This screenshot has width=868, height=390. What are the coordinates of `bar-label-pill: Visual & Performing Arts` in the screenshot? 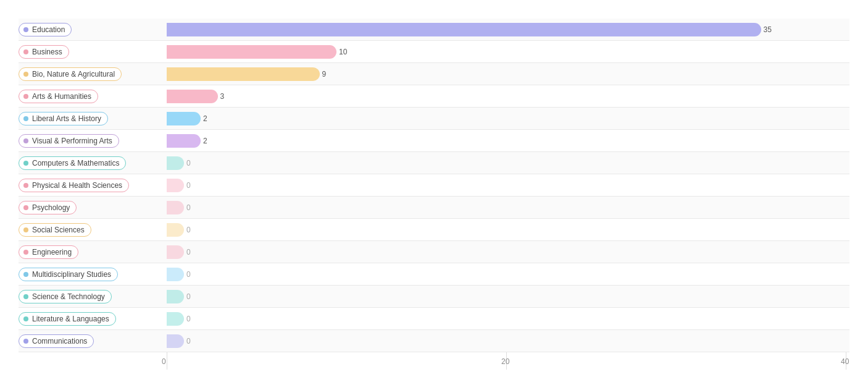 It's located at (69, 141).